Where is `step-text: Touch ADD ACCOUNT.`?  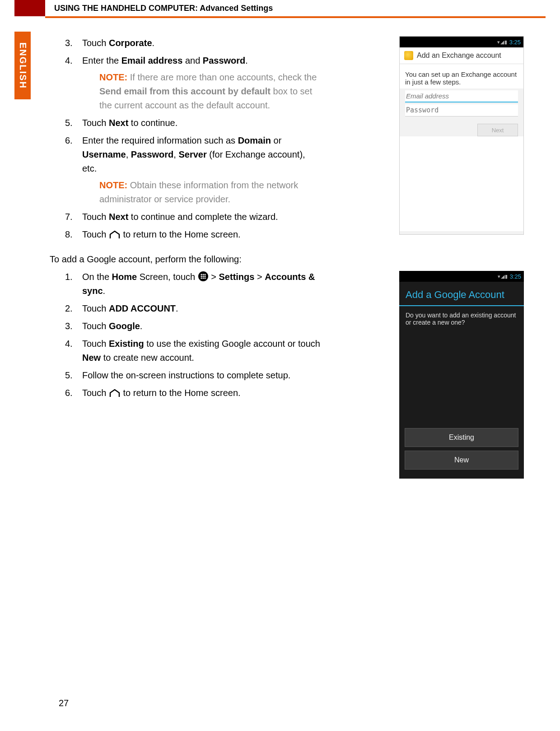
step-text: Touch ADD ACCOUNT. is located at coordinates (130, 308).